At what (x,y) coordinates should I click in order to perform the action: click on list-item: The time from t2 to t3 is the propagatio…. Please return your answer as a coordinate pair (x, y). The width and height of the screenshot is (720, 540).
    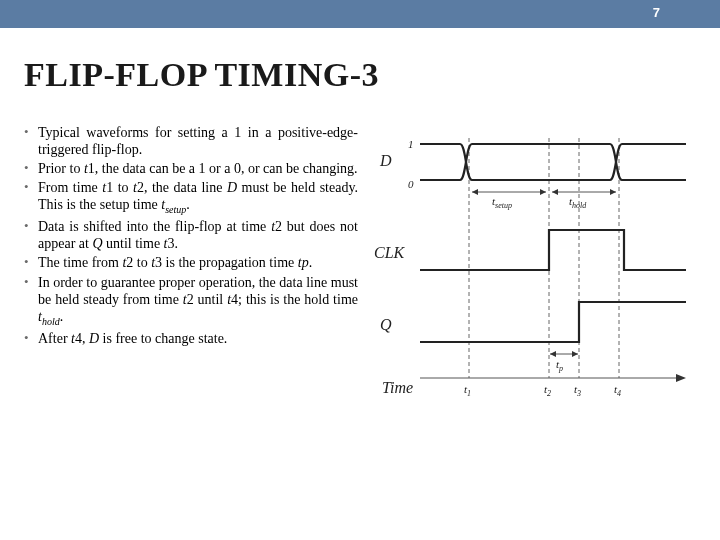
    Looking at the image, I should click on (191, 262).